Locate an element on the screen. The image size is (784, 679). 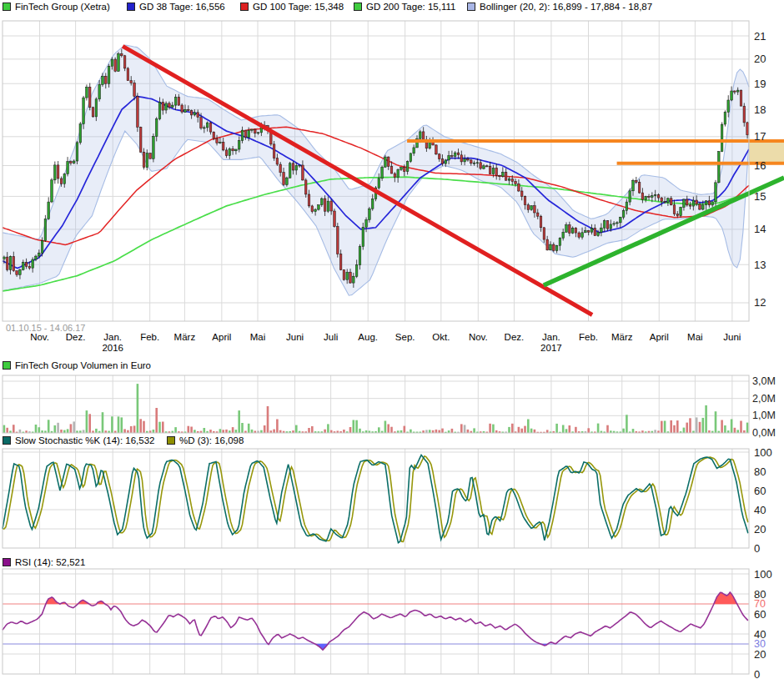
year-label: 2016 is located at coordinates (113, 348).